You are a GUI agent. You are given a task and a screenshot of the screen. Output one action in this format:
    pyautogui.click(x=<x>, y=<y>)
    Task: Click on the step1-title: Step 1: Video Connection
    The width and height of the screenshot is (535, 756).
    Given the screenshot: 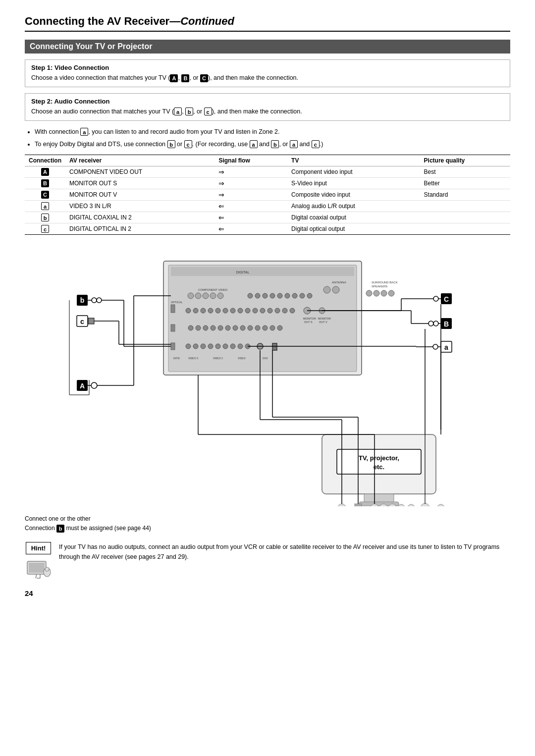 What is the action you would take?
    pyautogui.click(x=268, y=67)
    